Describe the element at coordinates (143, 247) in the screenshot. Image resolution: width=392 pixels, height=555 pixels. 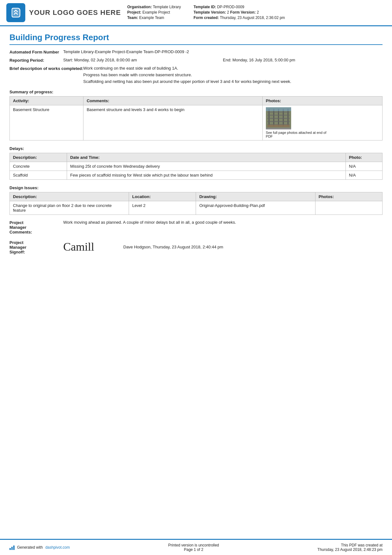
I see `signoff-content: Camill Dave Hodgson, Thursday, 23 August…` at that location.